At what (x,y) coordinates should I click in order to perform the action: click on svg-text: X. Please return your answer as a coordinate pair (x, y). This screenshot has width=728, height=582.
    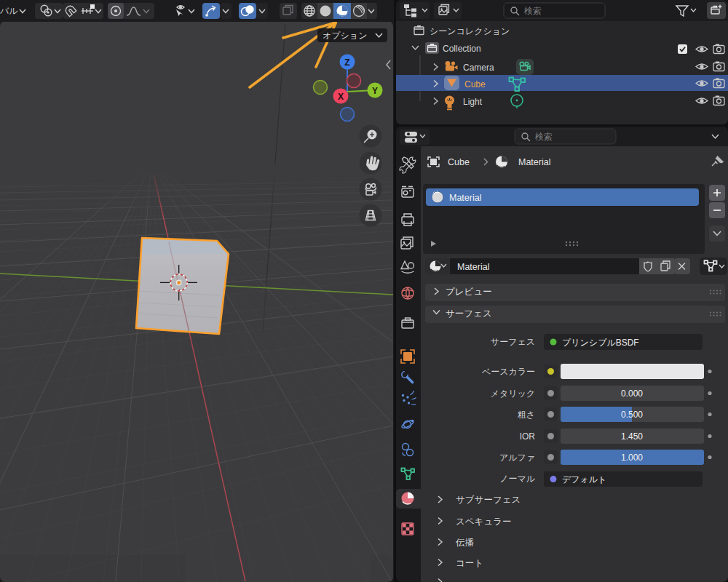
    Looking at the image, I should click on (341, 97).